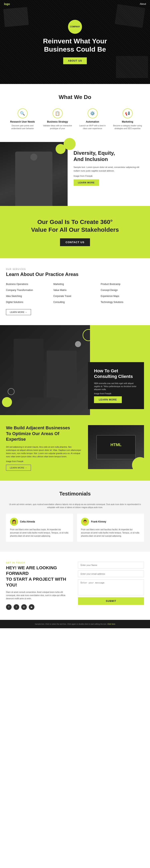 This screenshot has width=150, height=868. I want to click on practice-marketing: Marketing, so click(75, 284).